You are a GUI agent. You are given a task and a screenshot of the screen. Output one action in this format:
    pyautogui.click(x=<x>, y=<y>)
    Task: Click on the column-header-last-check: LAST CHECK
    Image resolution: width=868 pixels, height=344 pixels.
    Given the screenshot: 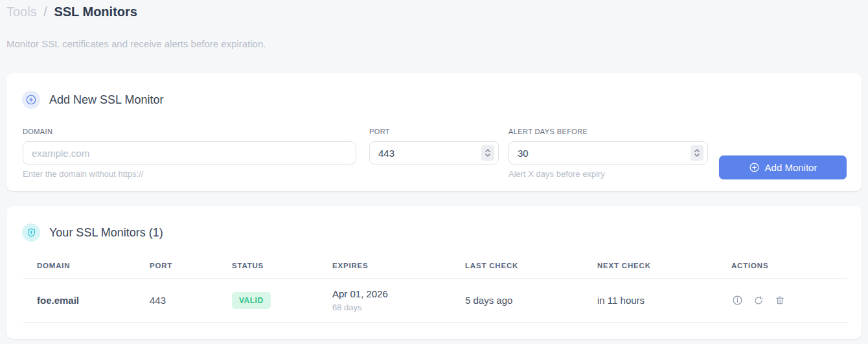 What is the action you would take?
    pyautogui.click(x=517, y=270)
    